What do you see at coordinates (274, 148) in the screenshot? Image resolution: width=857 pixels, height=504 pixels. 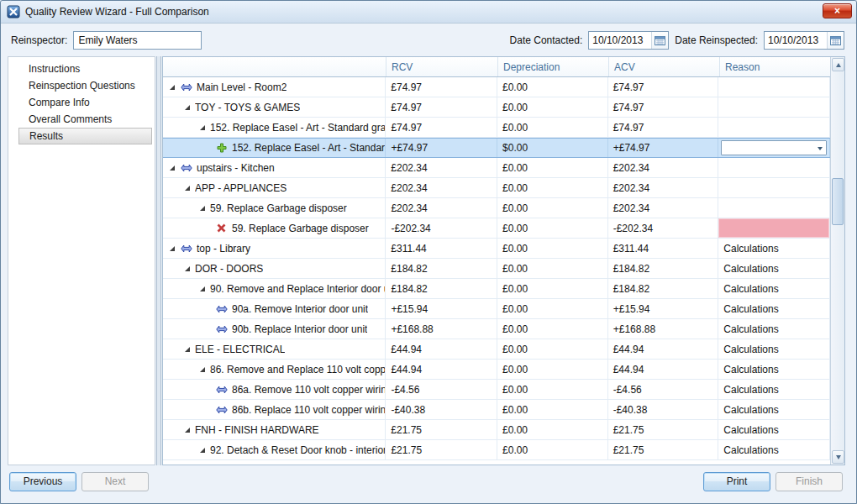 I see `tree-cell: 152. Replace Easel - Art - Standard grad…` at bounding box center [274, 148].